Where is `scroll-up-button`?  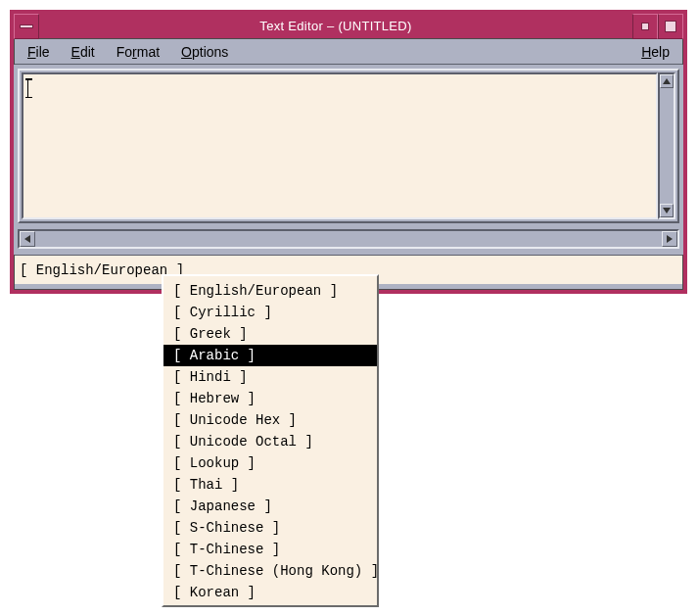
scroll-up-button is located at coordinates (667, 81).